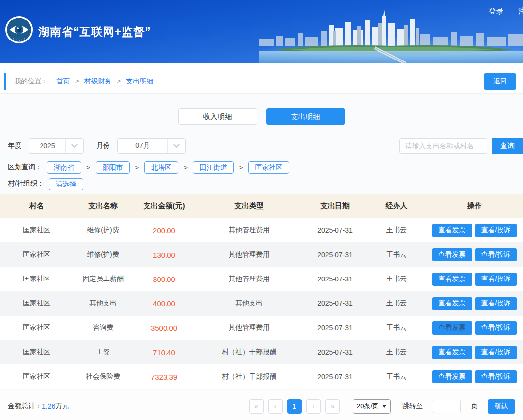 This screenshot has width=523, height=420. Describe the element at coordinates (64, 168) in the screenshot. I see `region-province-button: 湖南省` at that location.